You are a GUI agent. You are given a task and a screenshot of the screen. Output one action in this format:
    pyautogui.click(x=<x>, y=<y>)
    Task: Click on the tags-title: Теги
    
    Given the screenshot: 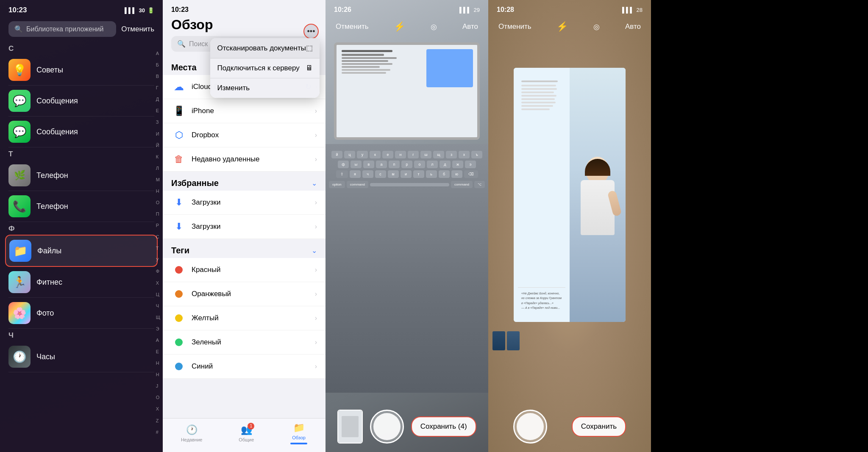 What is the action you would take?
    pyautogui.click(x=181, y=251)
    